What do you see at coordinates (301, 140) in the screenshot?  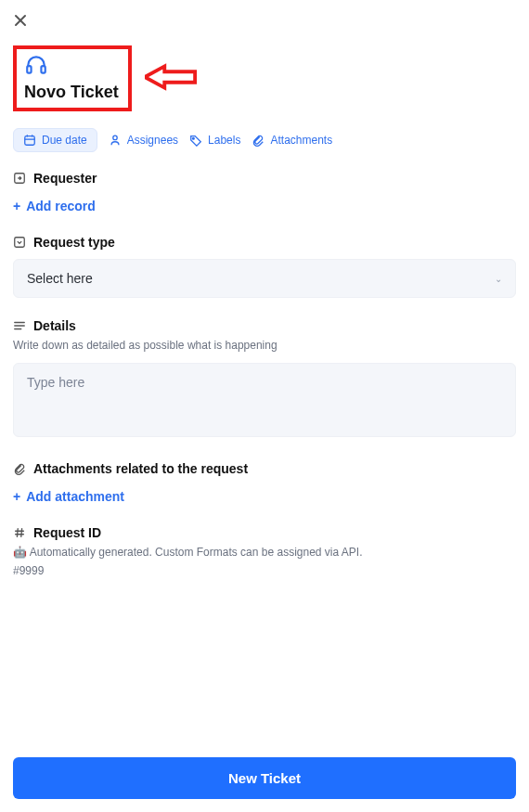 I see `attachments-label: Attachments` at bounding box center [301, 140].